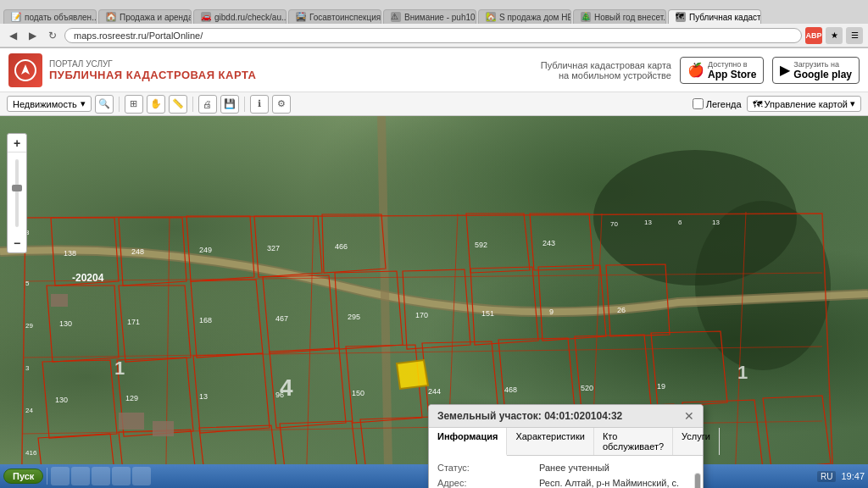  What do you see at coordinates (230, 104) in the screenshot?
I see `toolbar-export-btn: 💾` at bounding box center [230, 104].